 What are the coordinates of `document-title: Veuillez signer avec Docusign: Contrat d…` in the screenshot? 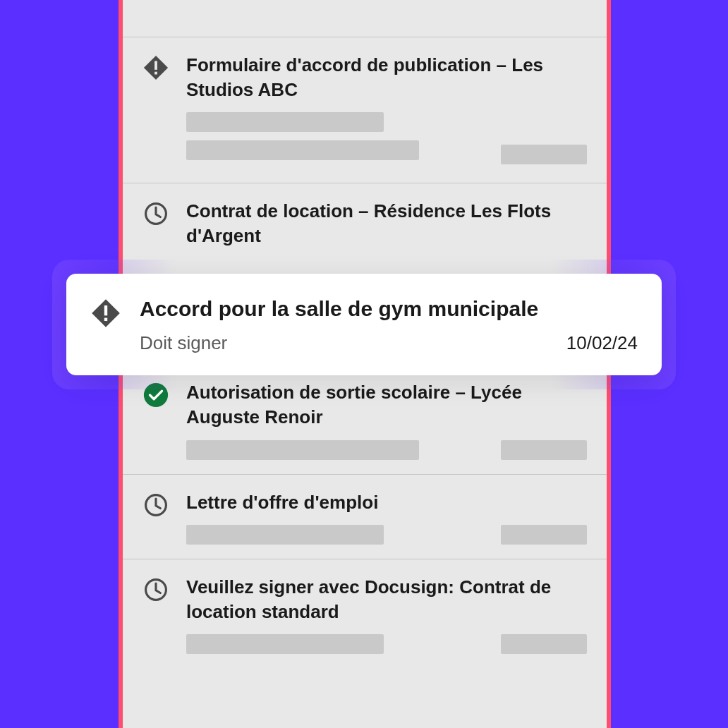 It's located at (387, 600).